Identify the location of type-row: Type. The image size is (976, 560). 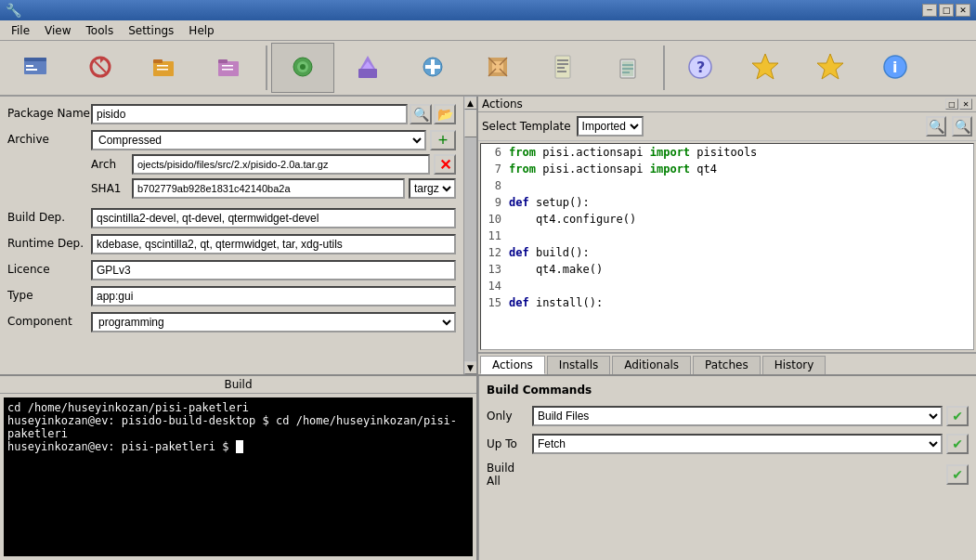
(232, 296).